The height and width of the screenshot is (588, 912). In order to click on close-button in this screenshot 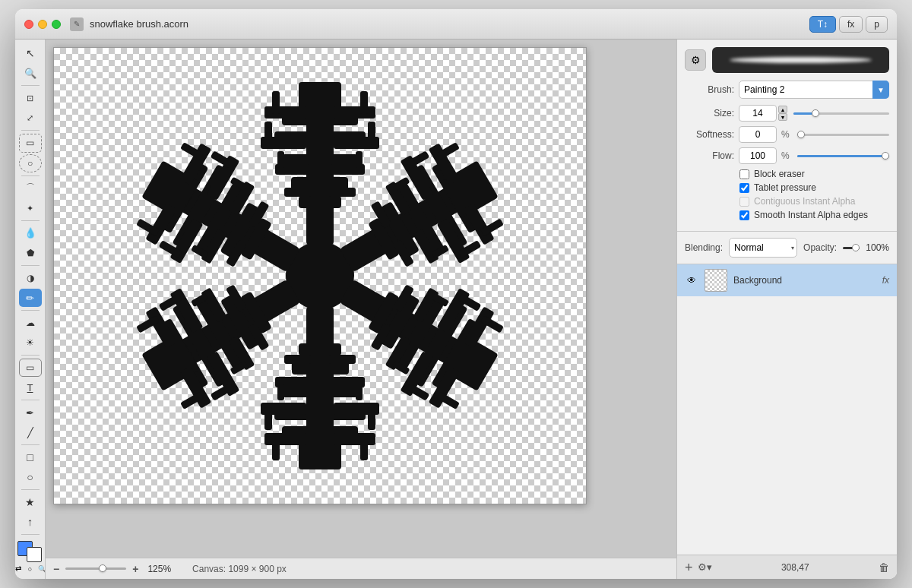, I will do `click(29, 24)`.